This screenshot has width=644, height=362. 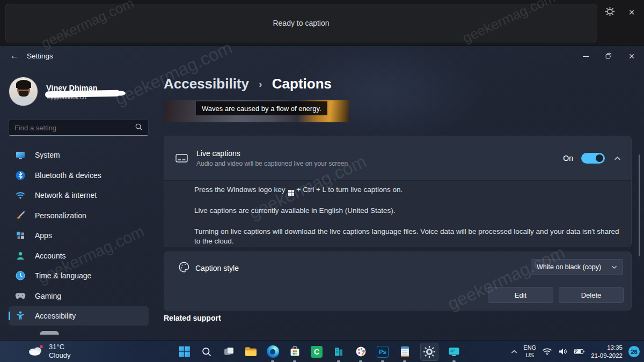 I want to click on restore-button, so click(x=609, y=56).